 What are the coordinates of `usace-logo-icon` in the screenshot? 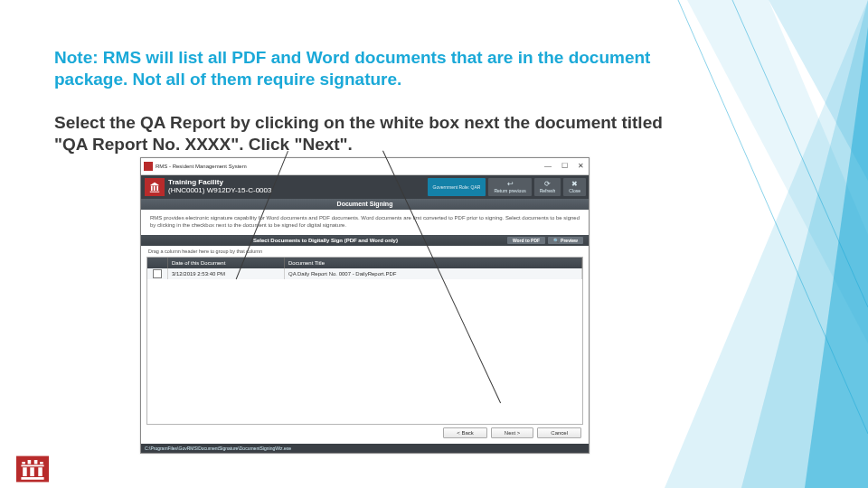 It's located at (155, 187).